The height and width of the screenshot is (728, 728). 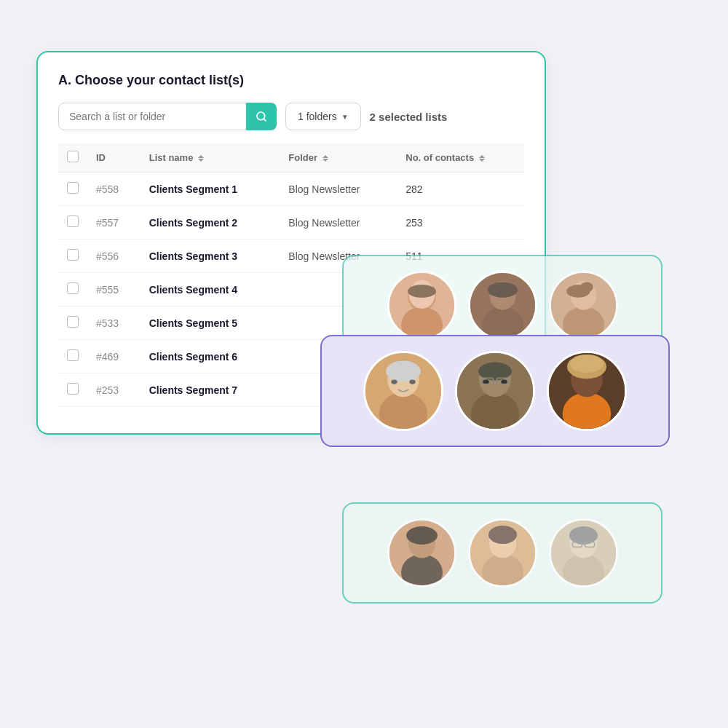 What do you see at coordinates (114, 390) in the screenshot?
I see `row-id: #253` at bounding box center [114, 390].